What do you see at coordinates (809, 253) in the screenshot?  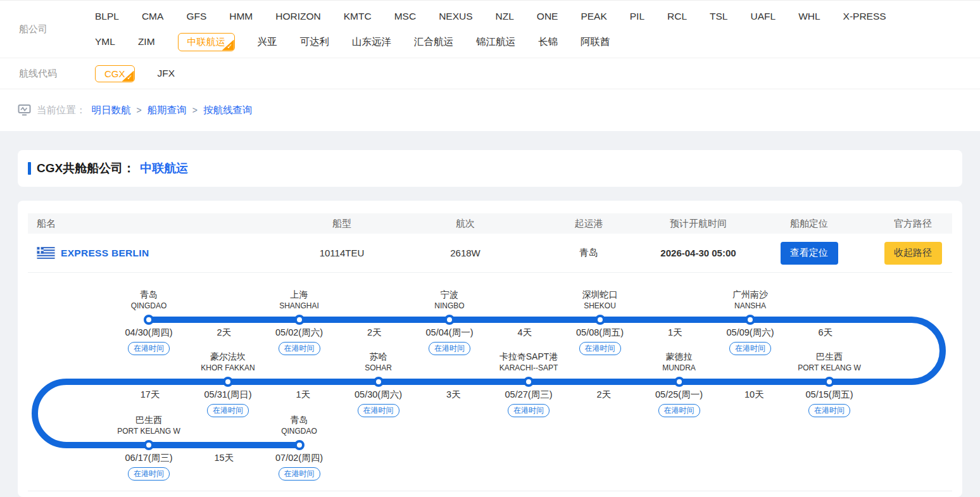 I see `locate-cell: 查看定位` at bounding box center [809, 253].